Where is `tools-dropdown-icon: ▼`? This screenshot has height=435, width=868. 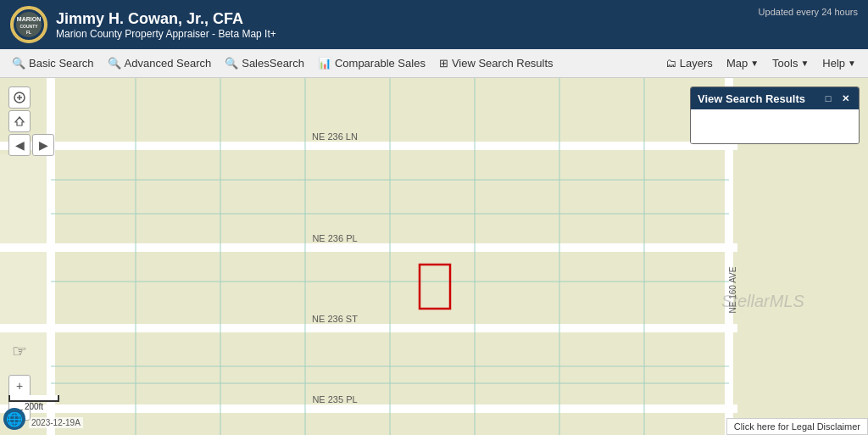 tools-dropdown-icon: ▼ is located at coordinates (804, 63).